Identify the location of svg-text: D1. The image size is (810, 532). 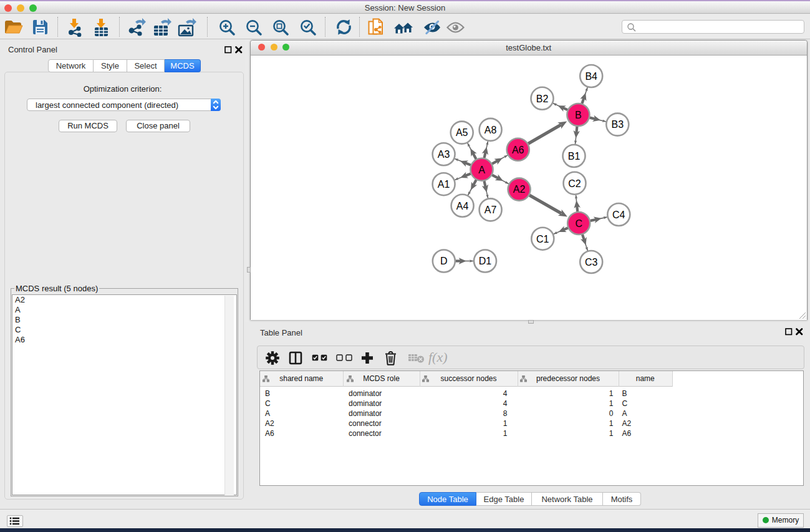
(485, 261).